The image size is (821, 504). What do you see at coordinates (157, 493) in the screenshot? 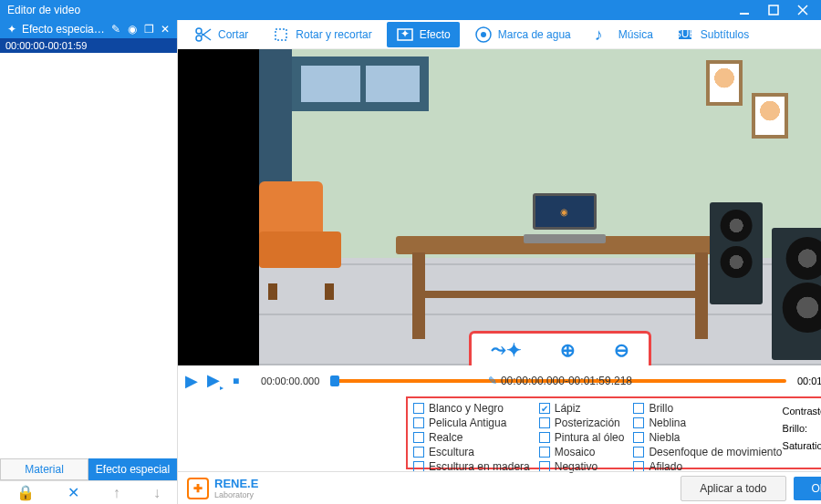
I see `move-down-icon: ↓` at bounding box center [157, 493].